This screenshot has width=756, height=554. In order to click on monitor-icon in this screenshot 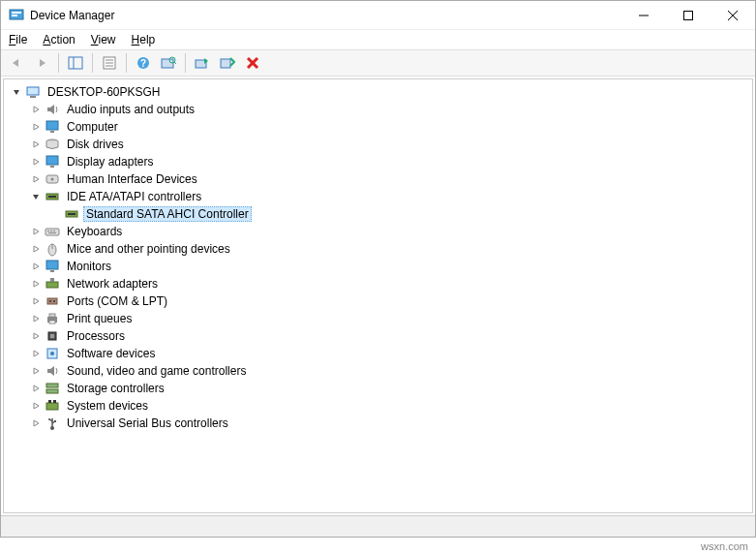, I will do `click(52, 162)`.